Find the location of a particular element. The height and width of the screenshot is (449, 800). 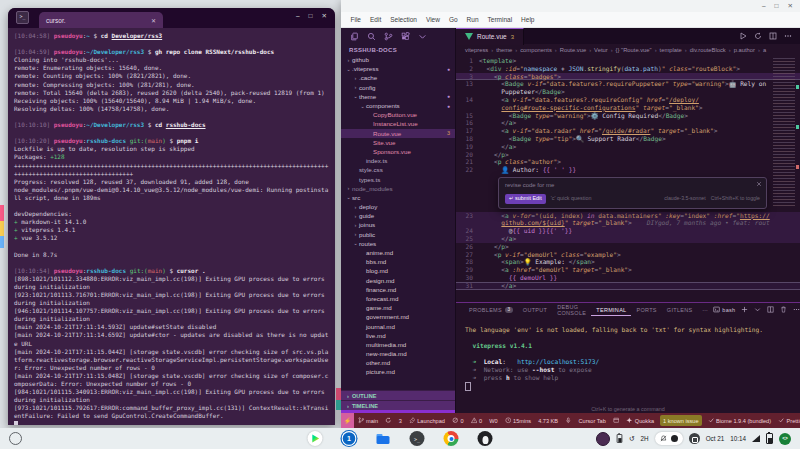

tree-item-index-ts: index.ts is located at coordinates (398, 160).